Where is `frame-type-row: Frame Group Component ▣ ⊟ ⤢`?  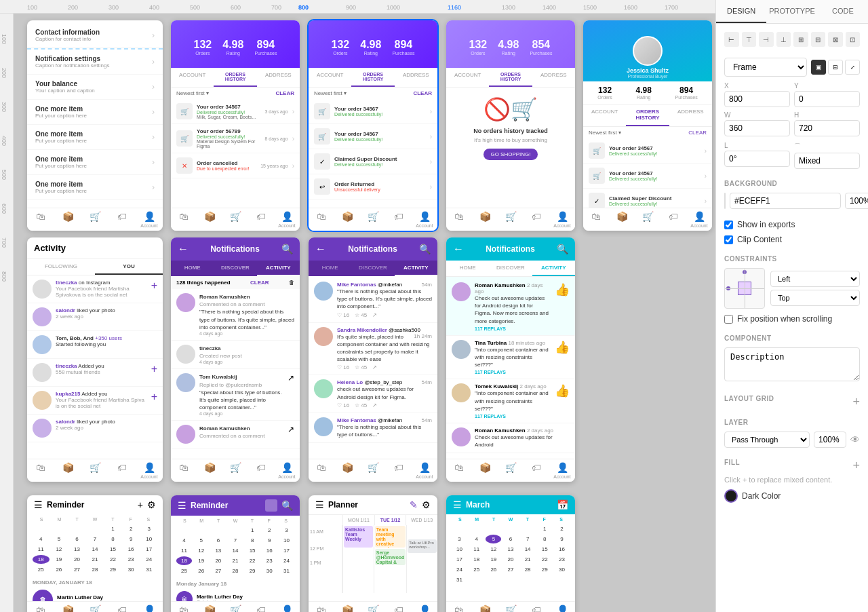
frame-type-row: Frame Group Component ▣ ⊟ ⤢ is located at coordinates (792, 67).